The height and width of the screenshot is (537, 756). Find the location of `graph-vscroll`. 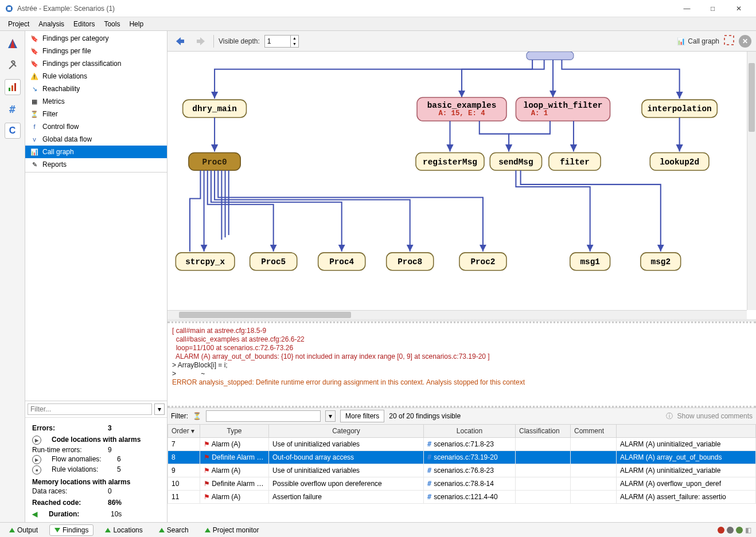

graph-vscroll is located at coordinates (751, 181).